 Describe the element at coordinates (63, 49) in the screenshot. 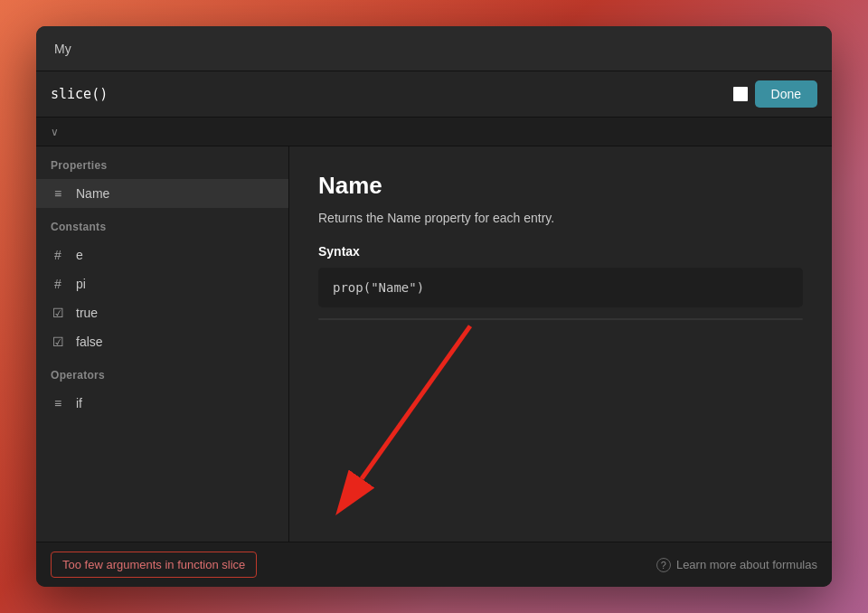

I see `modal-title: My` at that location.